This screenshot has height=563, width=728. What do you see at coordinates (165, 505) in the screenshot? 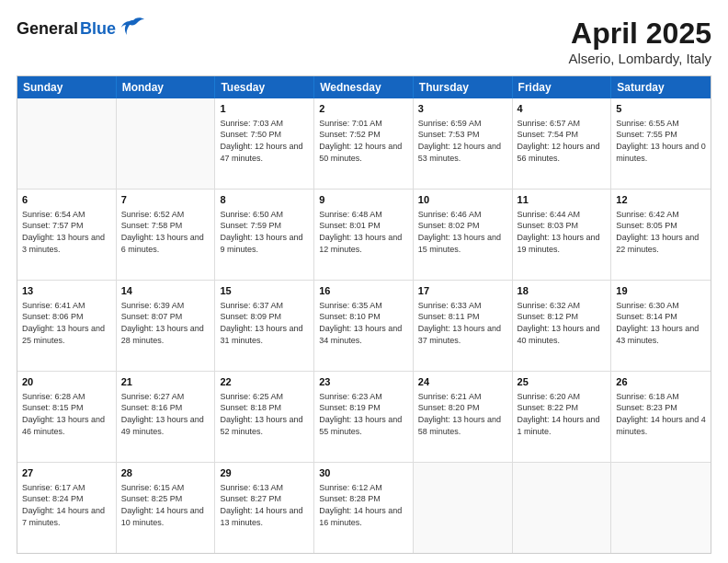
I see `day-info: Sunrise: 6:15 AM Sunset: 8:25 PM Dayligh…` at bounding box center [165, 505].